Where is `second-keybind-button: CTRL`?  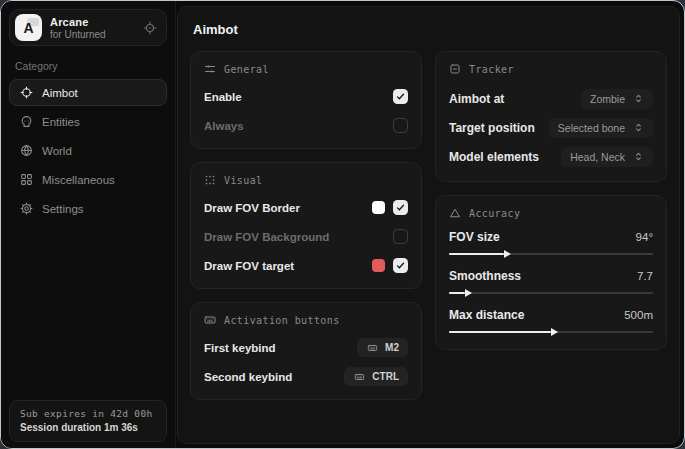 second-keybind-button: CTRL is located at coordinates (376, 376).